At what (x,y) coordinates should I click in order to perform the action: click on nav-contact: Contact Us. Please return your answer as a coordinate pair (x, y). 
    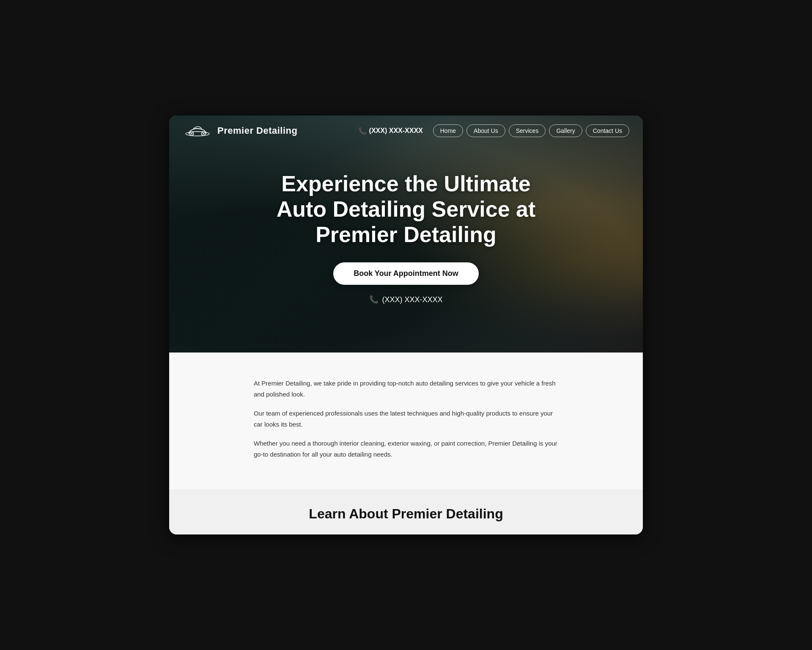
    Looking at the image, I should click on (607, 131).